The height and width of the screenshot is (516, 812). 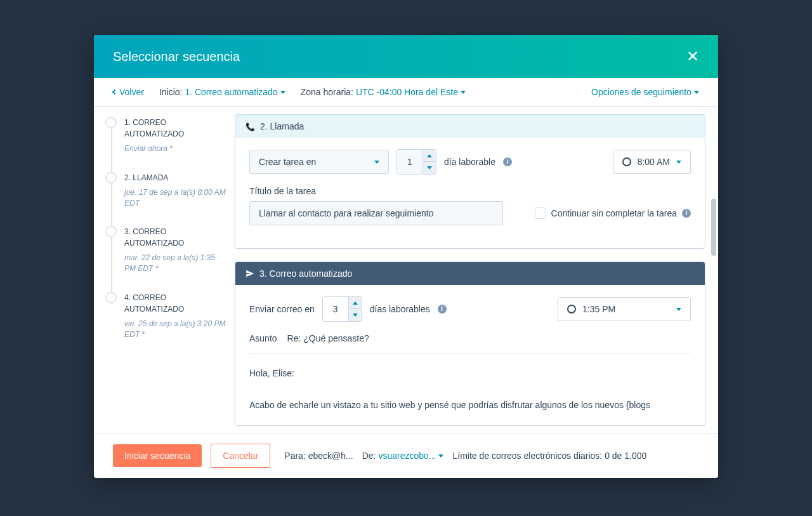 What do you see at coordinates (235, 92) in the screenshot?
I see `start-dropdown: 1. Correo automatizado` at bounding box center [235, 92].